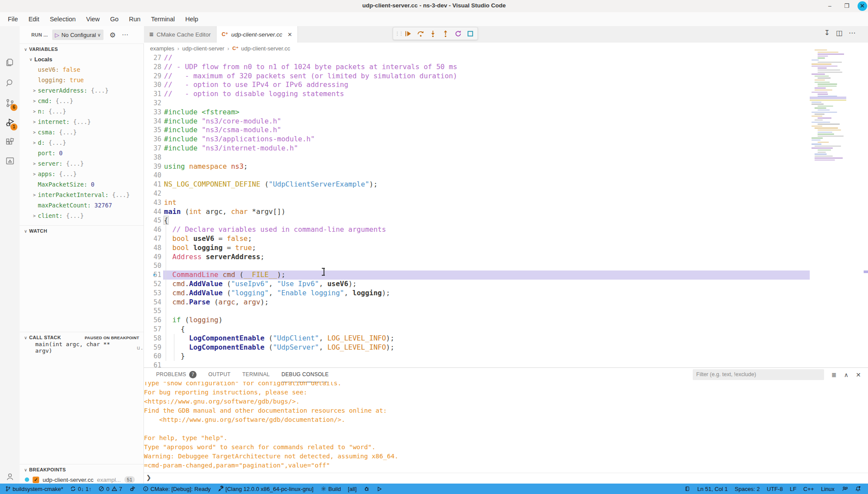  What do you see at coordinates (36, 480) in the screenshot?
I see `breakpoint-checkbox: ✓` at bounding box center [36, 480].